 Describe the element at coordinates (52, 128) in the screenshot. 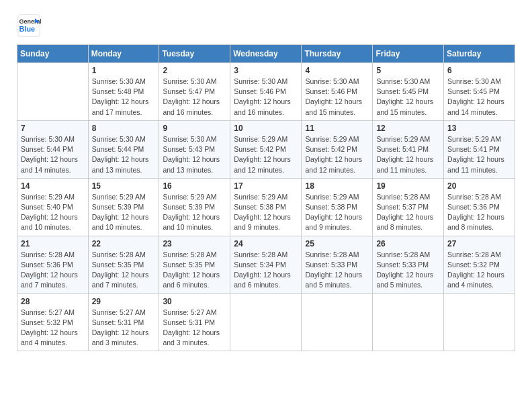

I see `day-number: 7` at that location.